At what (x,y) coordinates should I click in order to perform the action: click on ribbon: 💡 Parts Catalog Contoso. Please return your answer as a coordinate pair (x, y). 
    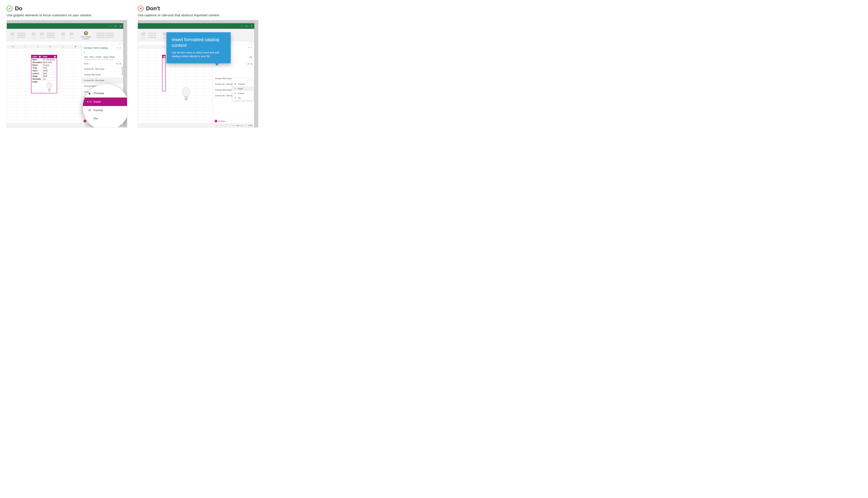
    Looking at the image, I should click on (65, 35).